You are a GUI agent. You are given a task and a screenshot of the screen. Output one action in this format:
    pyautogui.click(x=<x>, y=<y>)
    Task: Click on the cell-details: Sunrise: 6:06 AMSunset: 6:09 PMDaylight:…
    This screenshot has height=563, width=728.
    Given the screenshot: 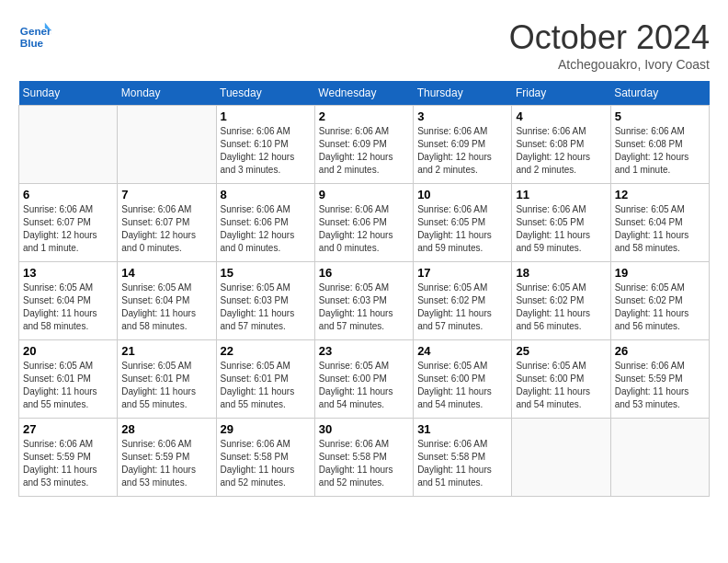 What is the action you would take?
    pyautogui.click(x=462, y=151)
    